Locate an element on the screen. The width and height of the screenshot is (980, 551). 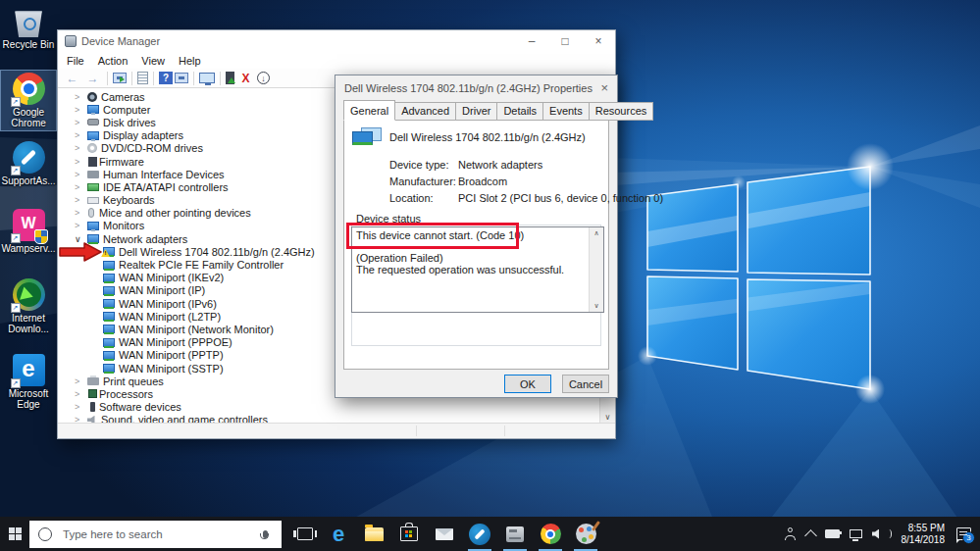
desktop-icon-microsoft-edge: ↗Microsoft Edge is located at coordinates (28, 382).